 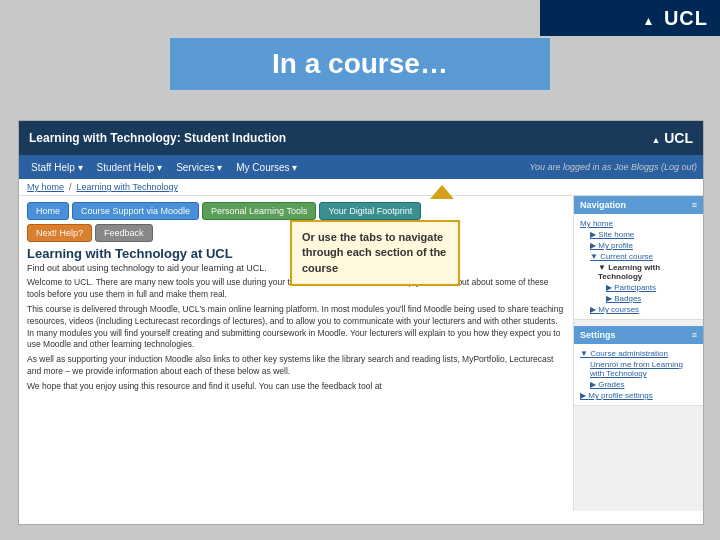 What do you see at coordinates (638, 384) in the screenshot?
I see `settings-grades: ▶ Grades` at bounding box center [638, 384].